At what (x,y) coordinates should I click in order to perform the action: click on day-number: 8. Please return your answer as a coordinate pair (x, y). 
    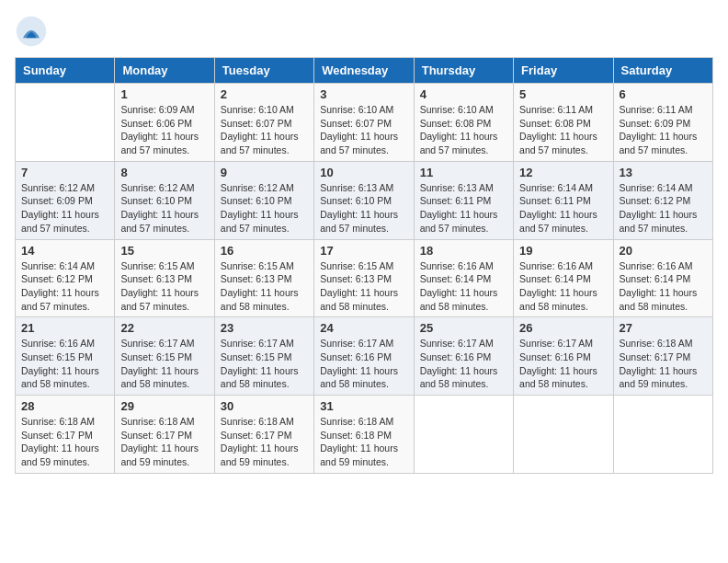
    Looking at the image, I should click on (164, 173).